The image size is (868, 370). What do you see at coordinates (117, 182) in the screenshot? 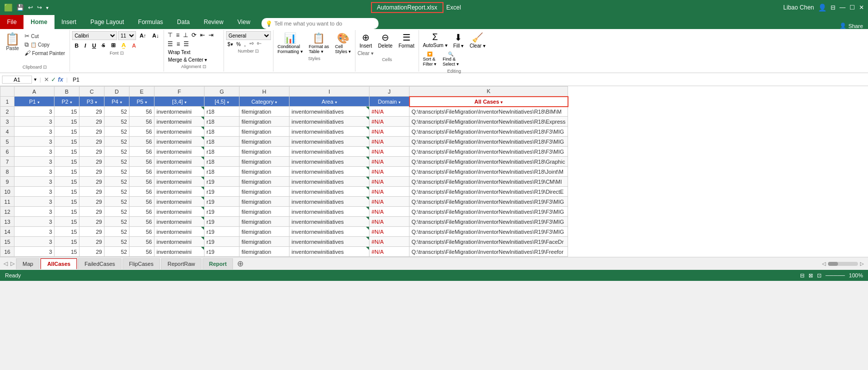
I see `cell-D9: 52` at bounding box center [117, 182].